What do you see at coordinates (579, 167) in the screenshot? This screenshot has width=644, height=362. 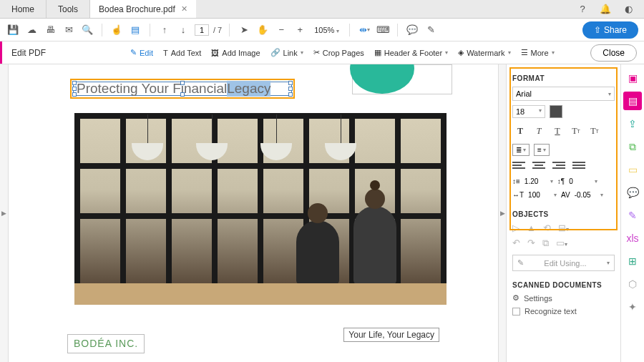 I see `align-justify-button` at bounding box center [579, 167].